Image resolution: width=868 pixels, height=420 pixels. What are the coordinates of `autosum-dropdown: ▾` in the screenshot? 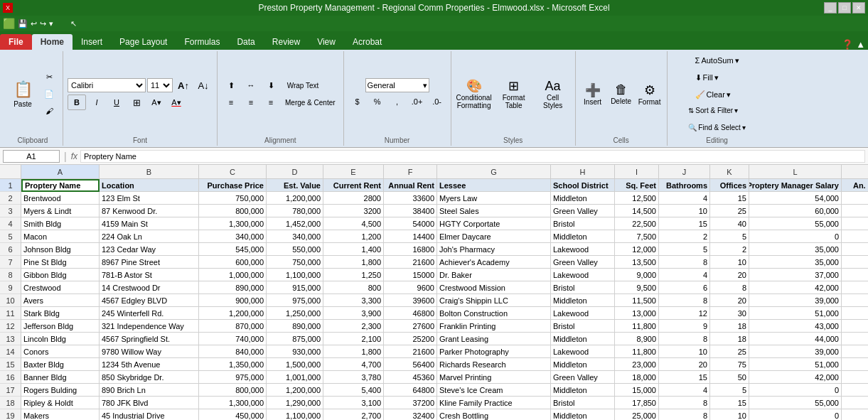 It's located at (737, 61).